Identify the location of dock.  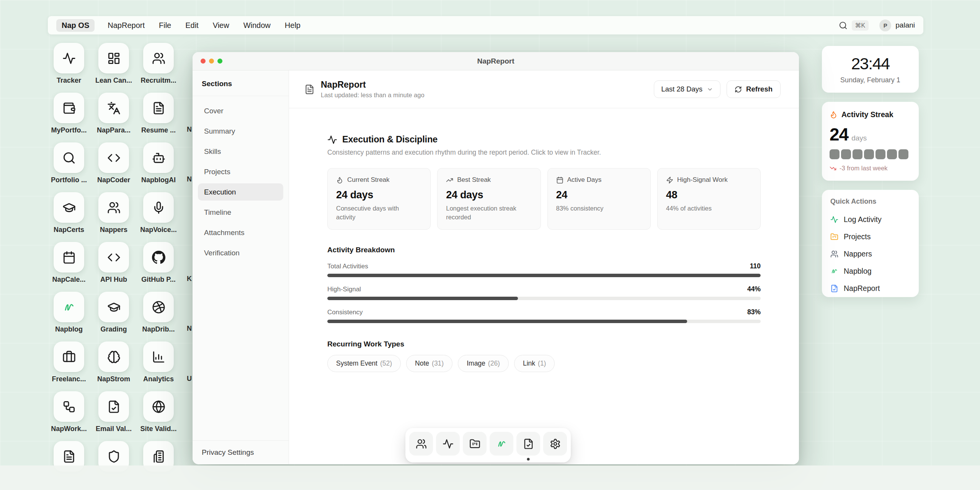
(488, 445).